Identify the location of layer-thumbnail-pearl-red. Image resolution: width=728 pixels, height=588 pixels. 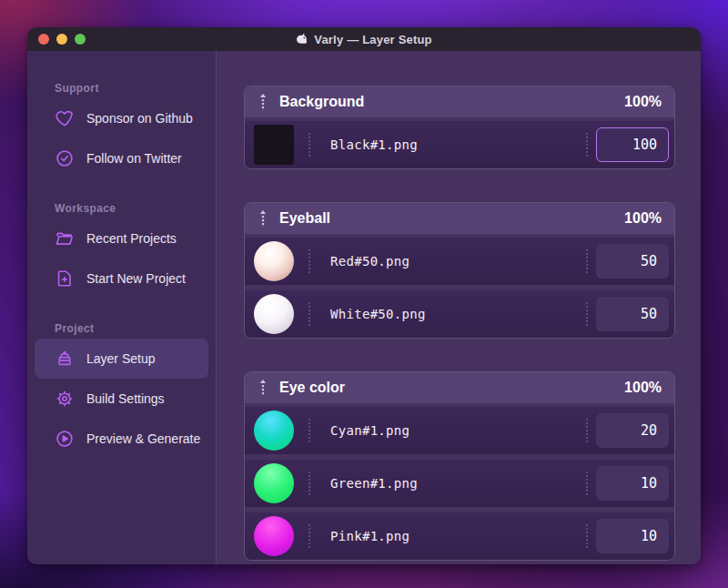
(274, 261).